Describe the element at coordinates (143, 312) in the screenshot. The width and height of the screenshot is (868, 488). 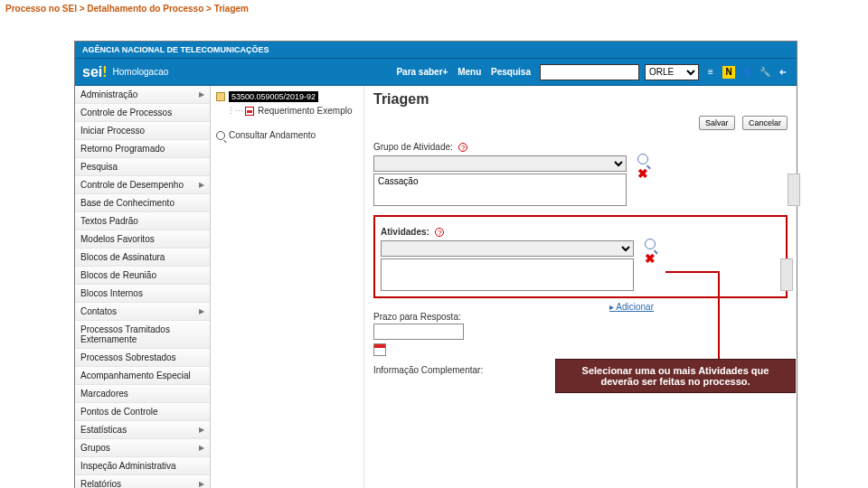
I see `sidebar-item-12: Contatos▶` at that location.